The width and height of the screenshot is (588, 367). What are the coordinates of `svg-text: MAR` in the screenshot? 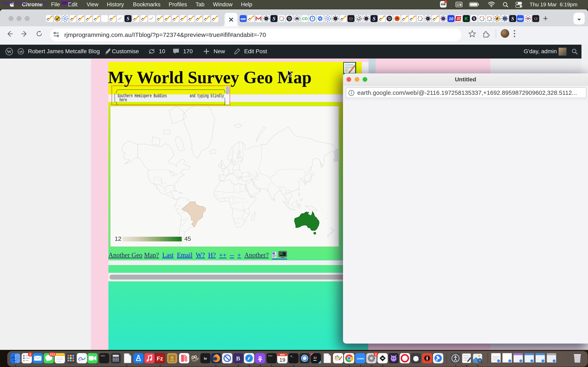 It's located at (283, 355).